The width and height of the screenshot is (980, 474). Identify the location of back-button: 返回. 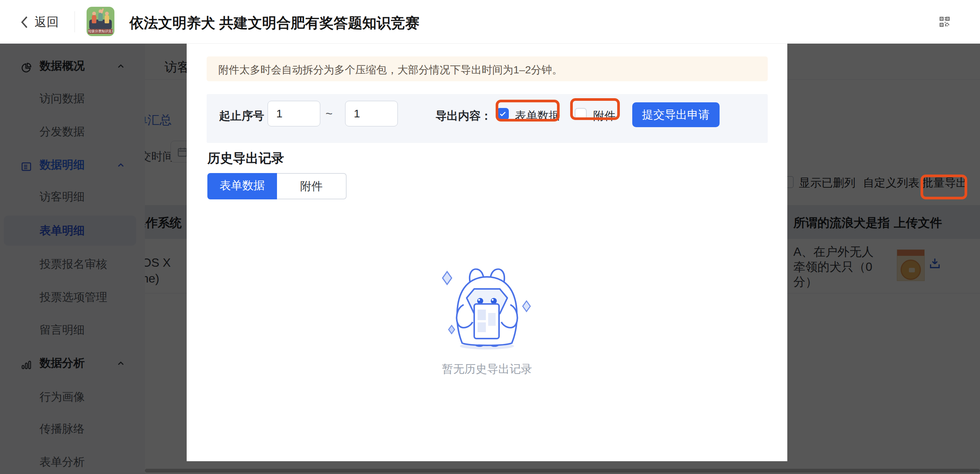
(39, 22).